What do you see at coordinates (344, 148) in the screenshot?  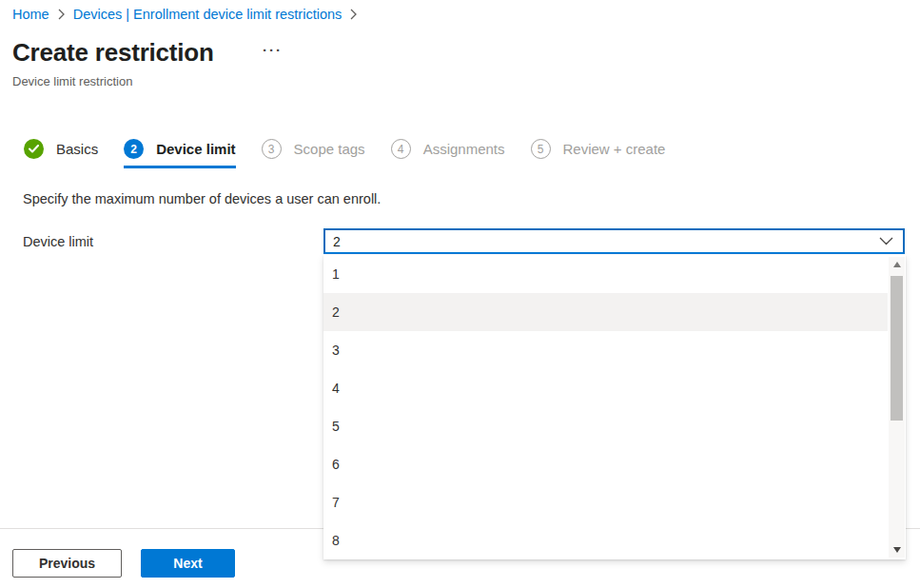 I see `wizard-steps: Basics 2 Device limit 3 Scope tags 4 Ass…` at bounding box center [344, 148].